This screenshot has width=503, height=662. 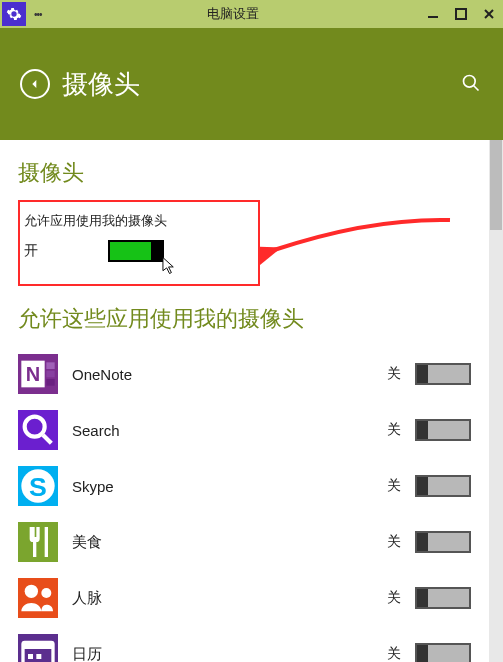 I want to click on scrollbar, so click(x=496, y=401).